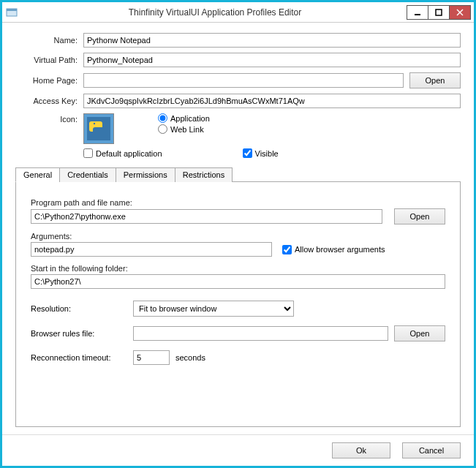 Image resolution: width=476 pixels, height=468 pixels. I want to click on access-key-label: Access Key:, so click(47, 101).